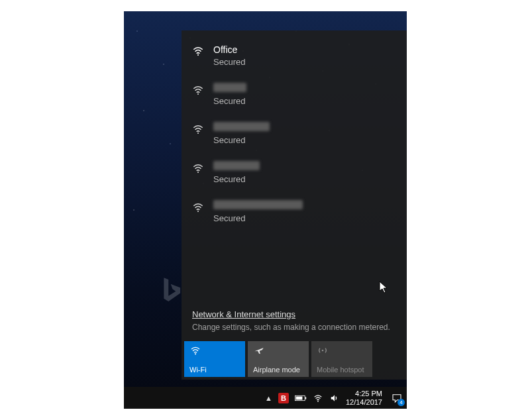 Image resolution: width=530 pixels, height=420 pixels. What do you see at coordinates (301, 398) in the screenshot?
I see `battery-icon` at bounding box center [301, 398].